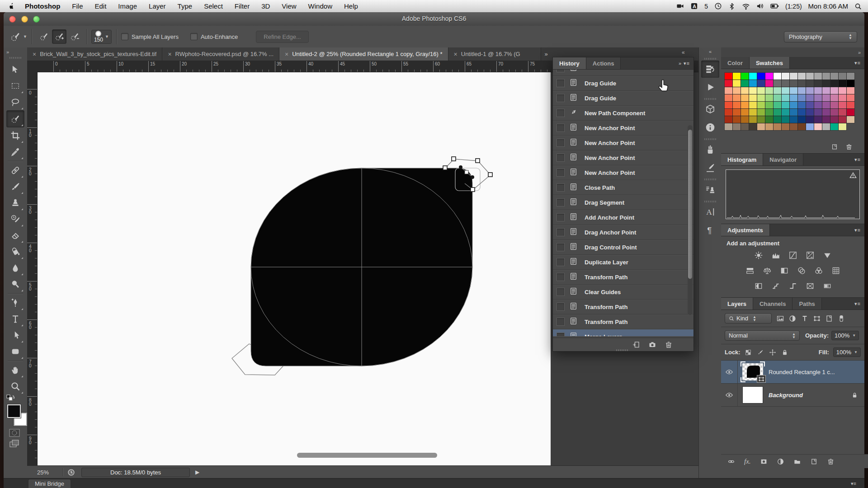  What do you see at coordinates (748, 462) in the screenshot?
I see `fx-icon: fx.` at bounding box center [748, 462].